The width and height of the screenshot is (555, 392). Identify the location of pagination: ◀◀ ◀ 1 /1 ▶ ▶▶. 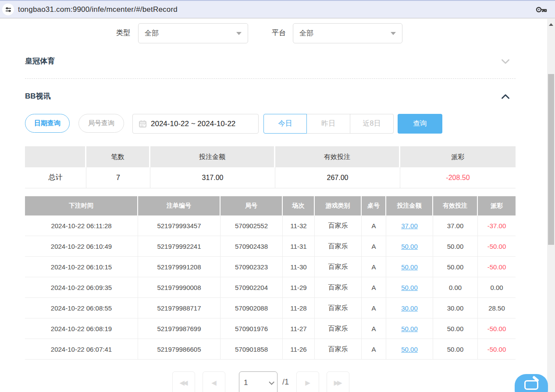
(261, 382).